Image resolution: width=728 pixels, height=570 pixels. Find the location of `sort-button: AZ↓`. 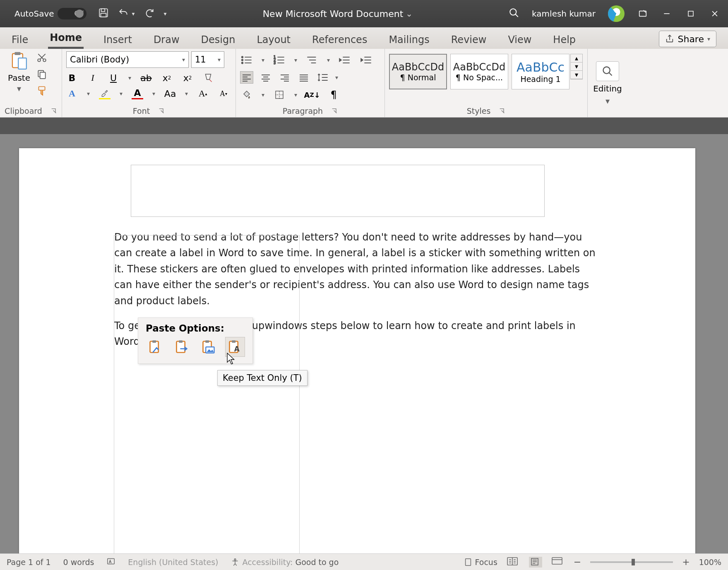

sort-button: AZ↓ is located at coordinates (312, 95).